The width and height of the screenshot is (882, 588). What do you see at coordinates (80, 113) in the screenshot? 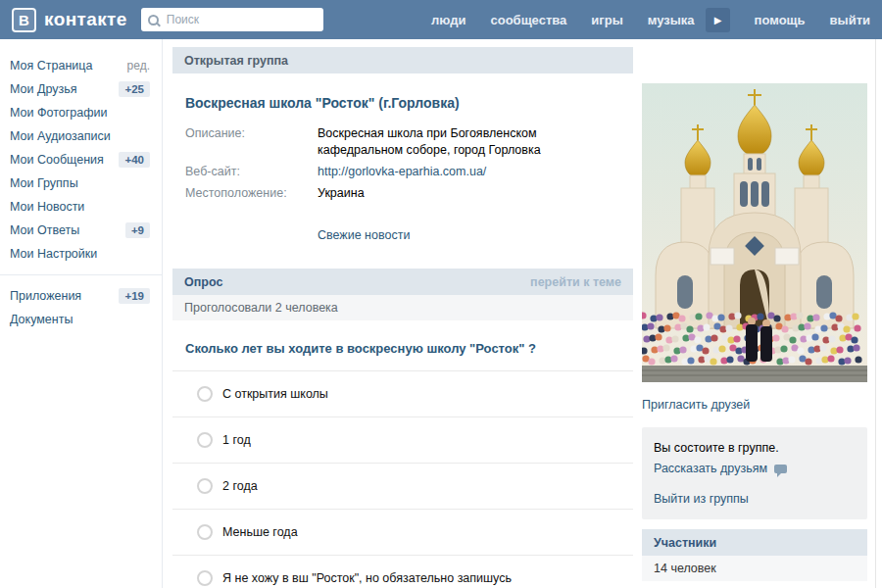
I see `sidebar-item-photos: Мои Фотографии` at bounding box center [80, 113].